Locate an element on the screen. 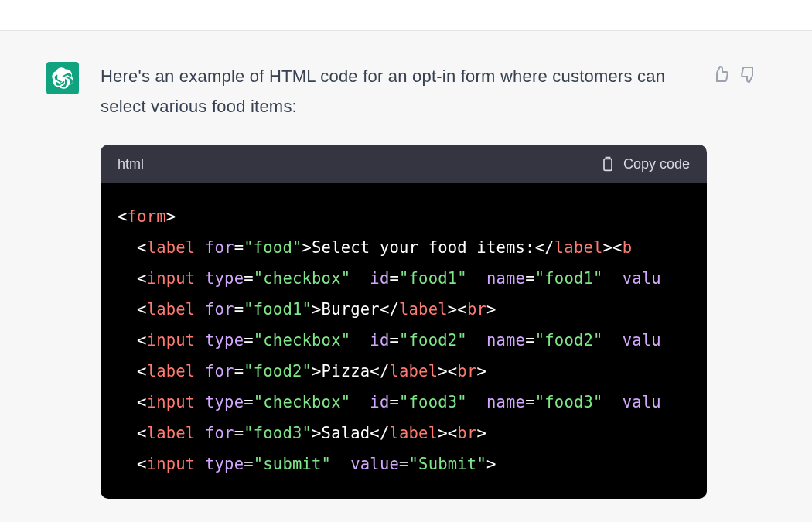  code-language-label: html is located at coordinates (131, 164).